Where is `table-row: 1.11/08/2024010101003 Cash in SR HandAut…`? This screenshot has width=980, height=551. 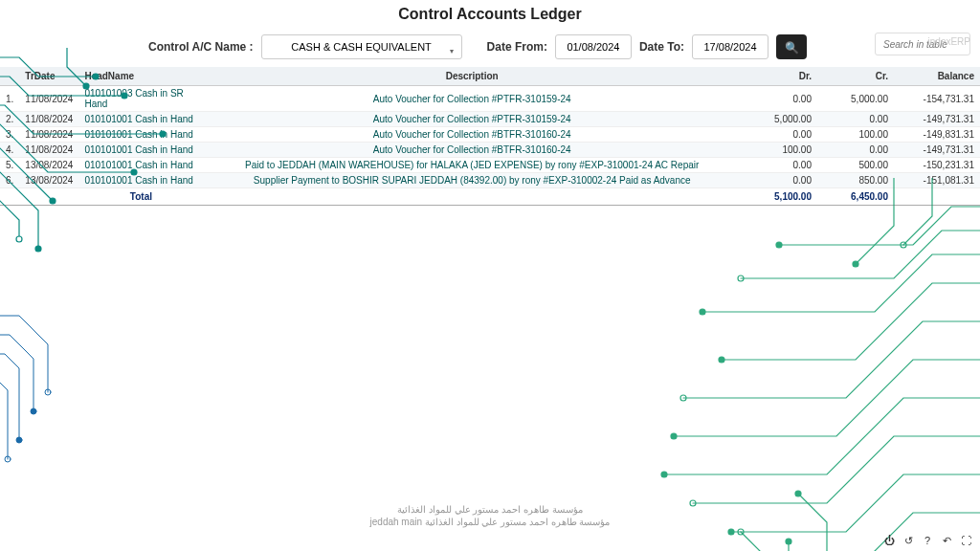
table-row: 1.11/08/2024010101003 Cash in SR HandAut… is located at coordinates (490, 99).